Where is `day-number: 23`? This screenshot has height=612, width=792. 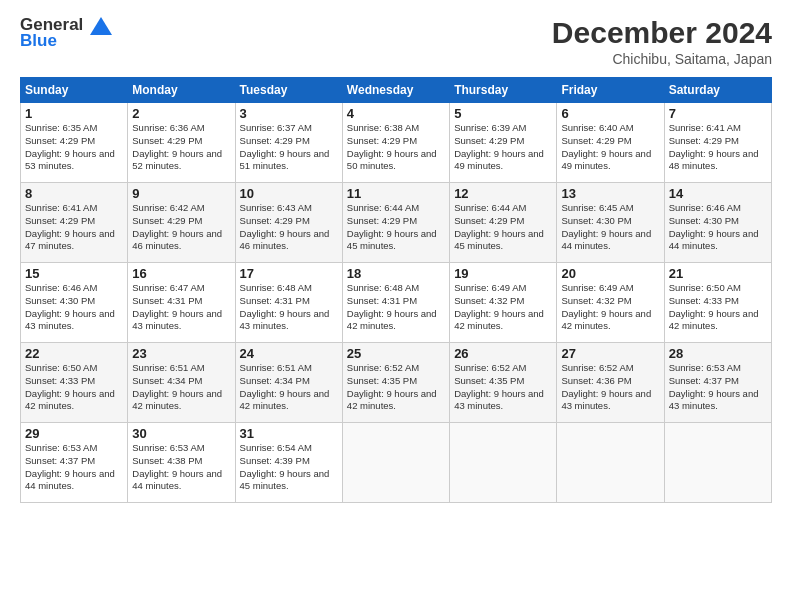 day-number: 23 is located at coordinates (181, 354).